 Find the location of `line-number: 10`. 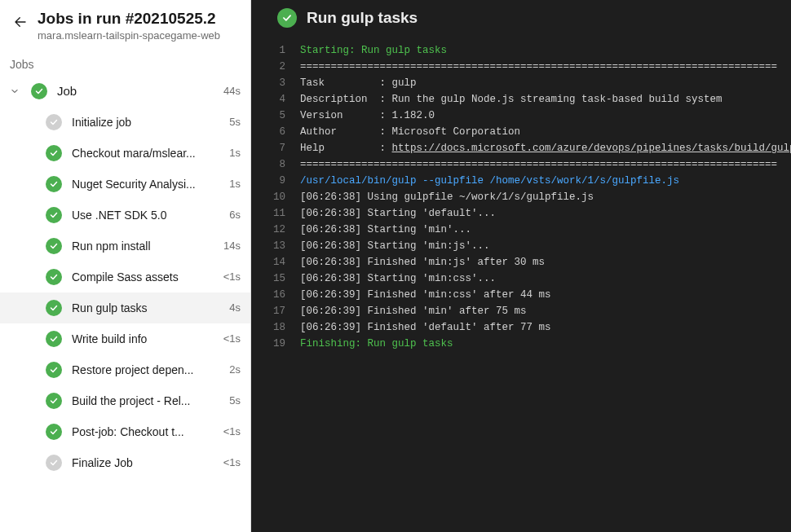

line-number: 10 is located at coordinates (276, 197).